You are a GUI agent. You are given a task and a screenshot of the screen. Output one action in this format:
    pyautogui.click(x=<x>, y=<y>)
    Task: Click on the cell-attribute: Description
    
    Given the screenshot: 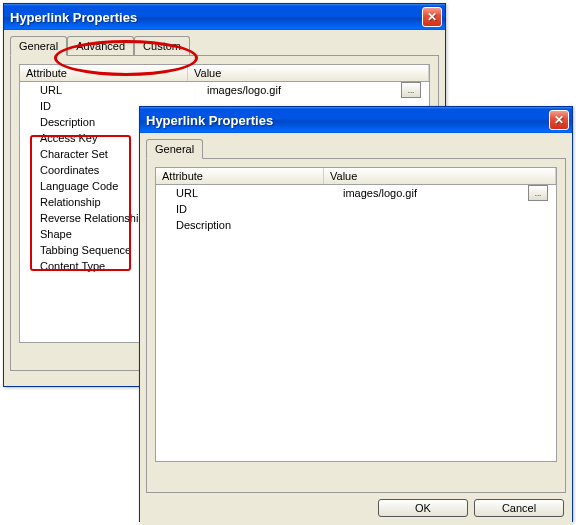 What is the action you would take?
    pyautogui.click(x=246, y=225)
    